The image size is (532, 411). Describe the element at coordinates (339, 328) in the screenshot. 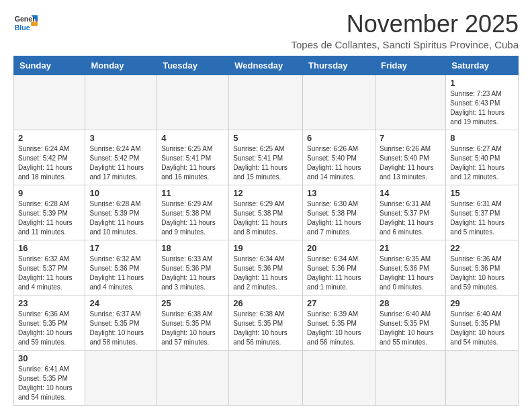

I see `day-info: Sunrise: 6:39 AM Sunset: 5:35 PM Dayligh…` at that location.